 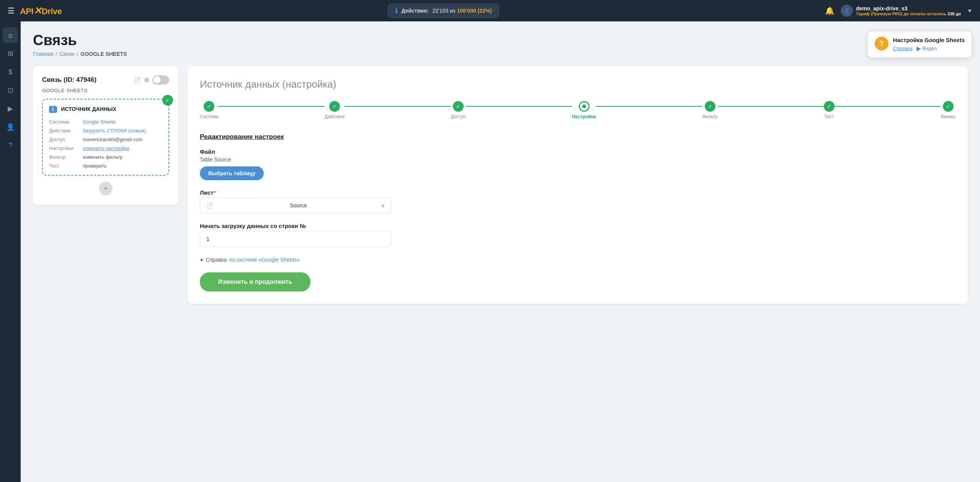 What do you see at coordinates (10, 109) in the screenshot?
I see `sidebar-item-video: ▶` at bounding box center [10, 109].